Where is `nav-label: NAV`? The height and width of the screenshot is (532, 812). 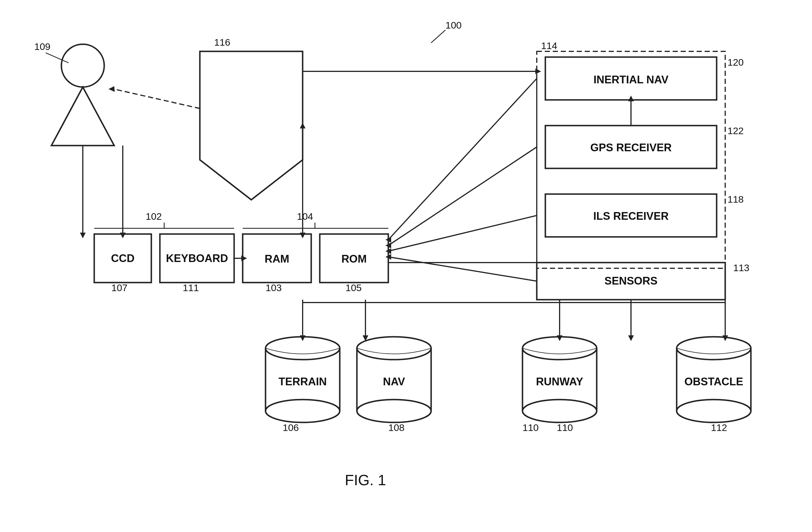 nav-label: NAV is located at coordinates (394, 382).